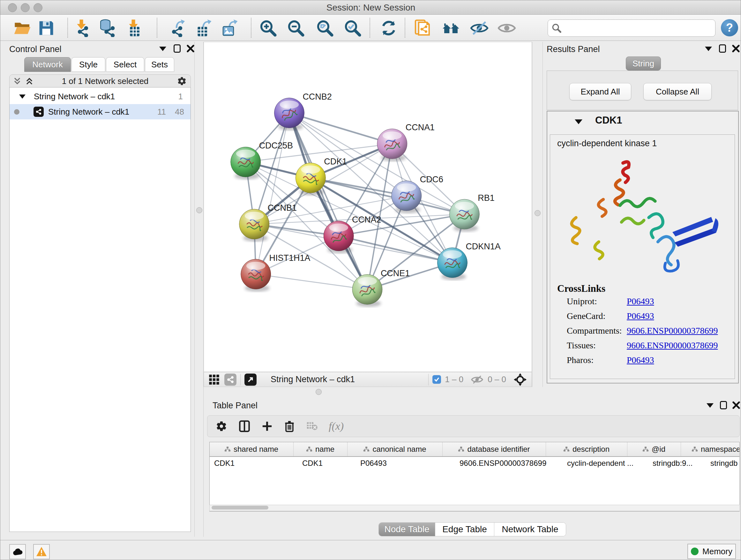  What do you see at coordinates (81, 28) in the screenshot?
I see `import-network-file-icon` at bounding box center [81, 28].